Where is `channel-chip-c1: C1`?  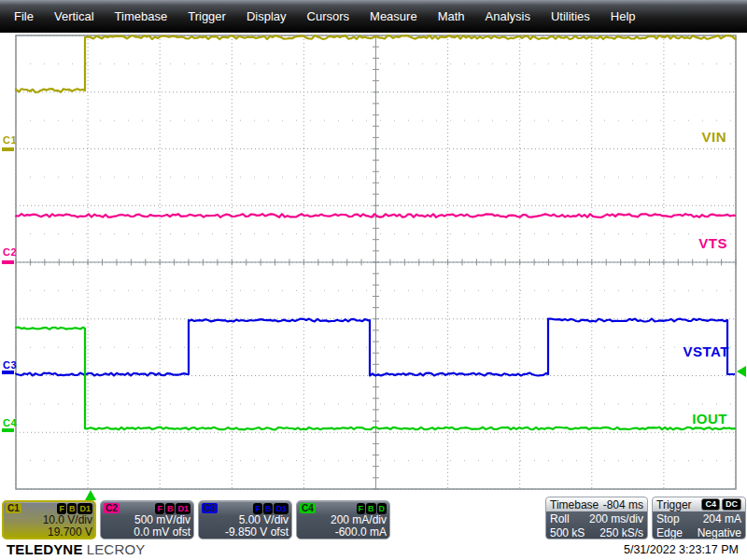
channel-chip-c1: C1 is located at coordinates (13, 508).